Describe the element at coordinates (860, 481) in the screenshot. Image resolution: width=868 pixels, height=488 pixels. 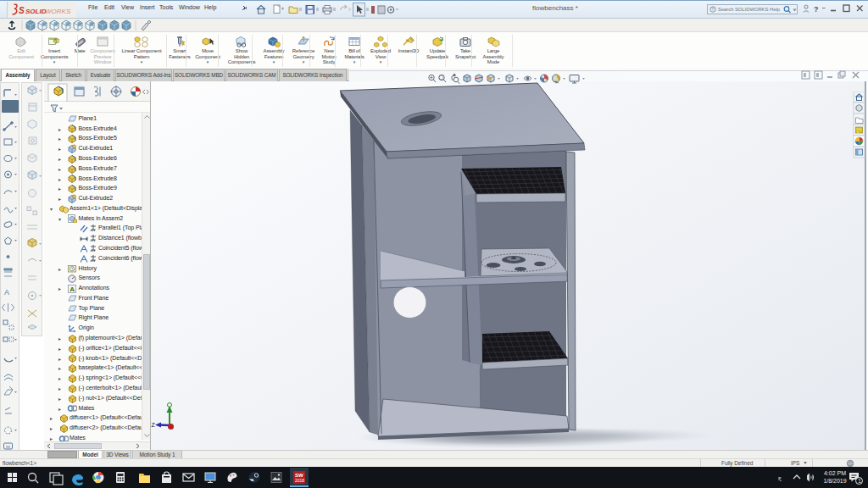
I see `svg-text: 1` at that location.